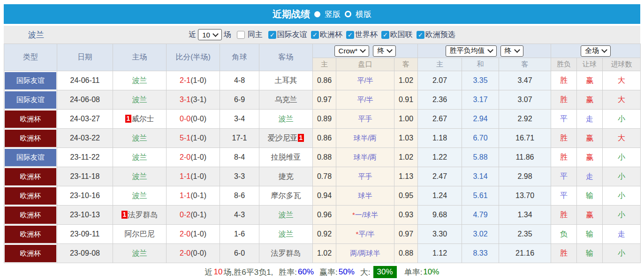 Image resolution: width=644 pixels, height=280 pixels. What do you see at coordinates (564, 119) in the screenshot?
I see `result-wdl-cell: 平` at bounding box center [564, 119].